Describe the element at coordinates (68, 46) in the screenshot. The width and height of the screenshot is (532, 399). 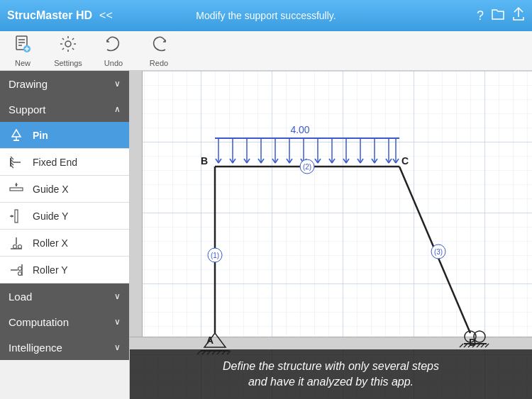
I see `settings-icon` at that location.